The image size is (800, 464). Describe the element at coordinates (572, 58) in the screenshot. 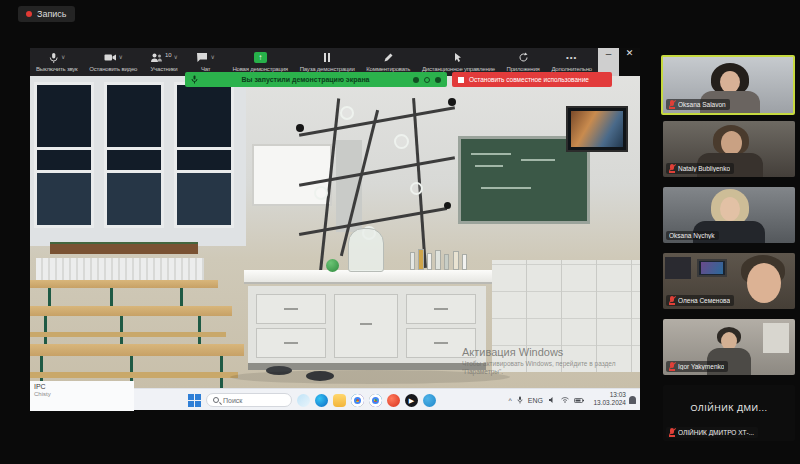

I see `more-icon: •••` at that location.